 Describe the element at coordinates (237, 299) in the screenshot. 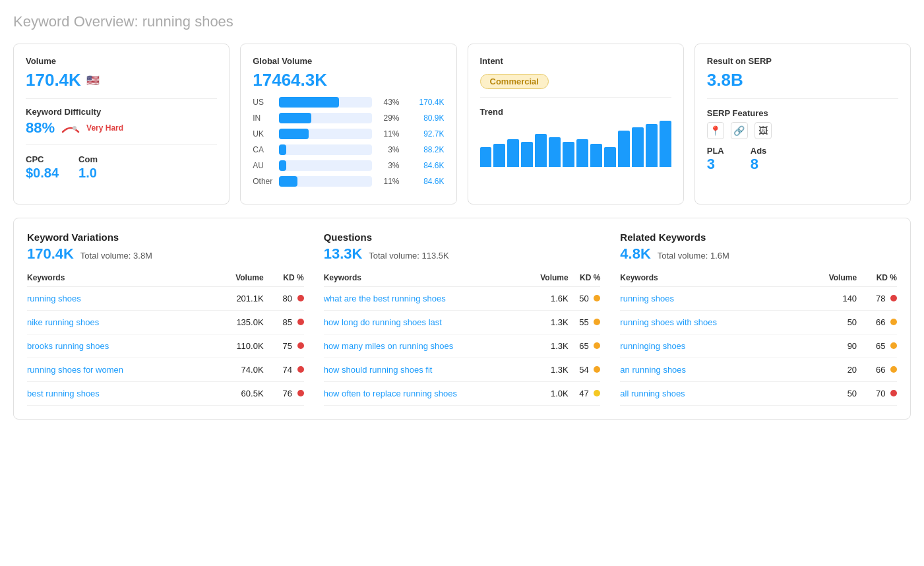

I see `volume-cell: 201.1K` at that location.